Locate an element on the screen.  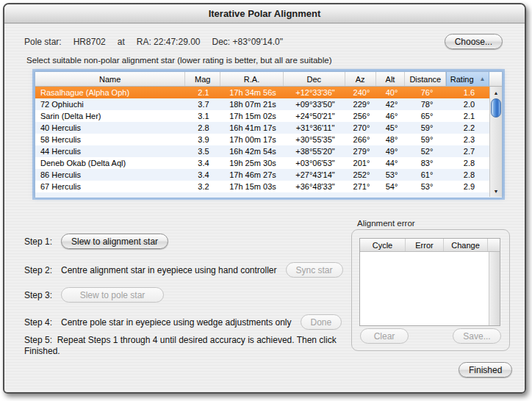
table-row: 40 Herculis2.816h 41m 17s+31°36'11"270°4… is located at coordinates (269, 128).